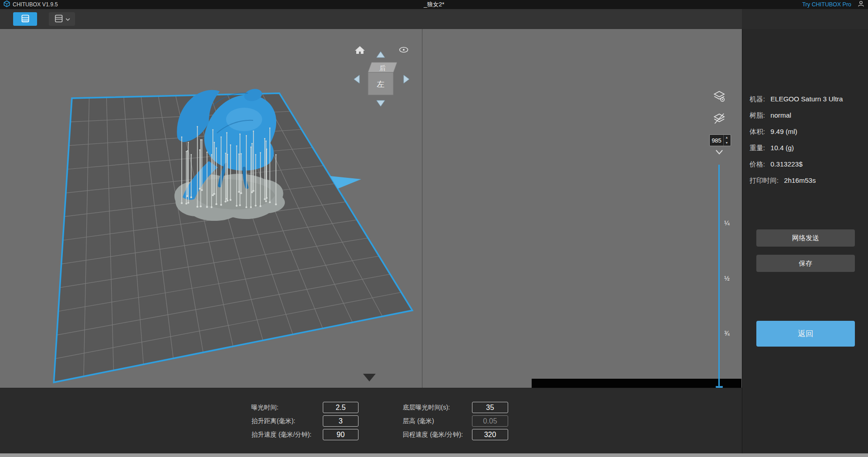  Describe the element at coordinates (68, 19) in the screenshot. I see `chevron-down-icon` at that location.